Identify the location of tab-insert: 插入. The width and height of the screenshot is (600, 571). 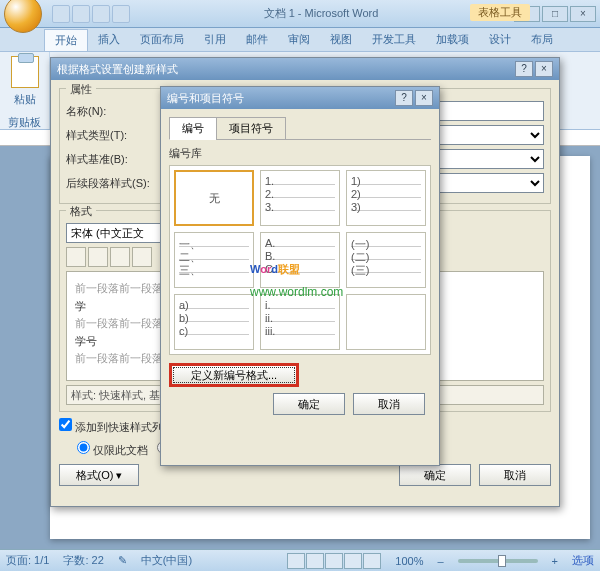
(109, 40).